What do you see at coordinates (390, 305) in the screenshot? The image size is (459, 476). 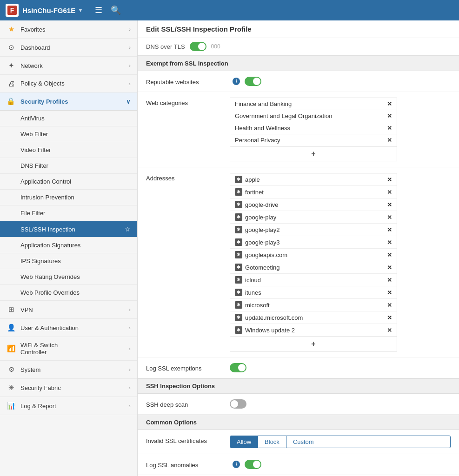 I see `remove-microsoft-button: ✕` at bounding box center [390, 305].